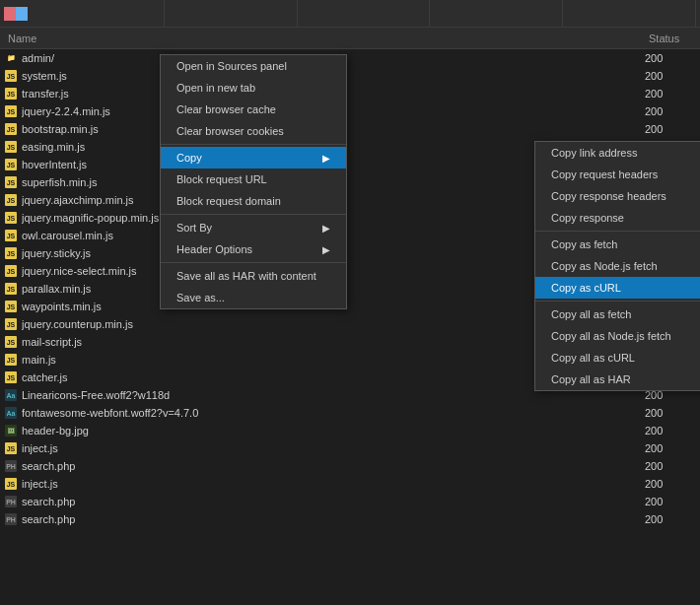 The width and height of the screenshot is (700, 605). Describe the element at coordinates (11, 502) in the screenshot. I see `php-icon: PH` at that location.